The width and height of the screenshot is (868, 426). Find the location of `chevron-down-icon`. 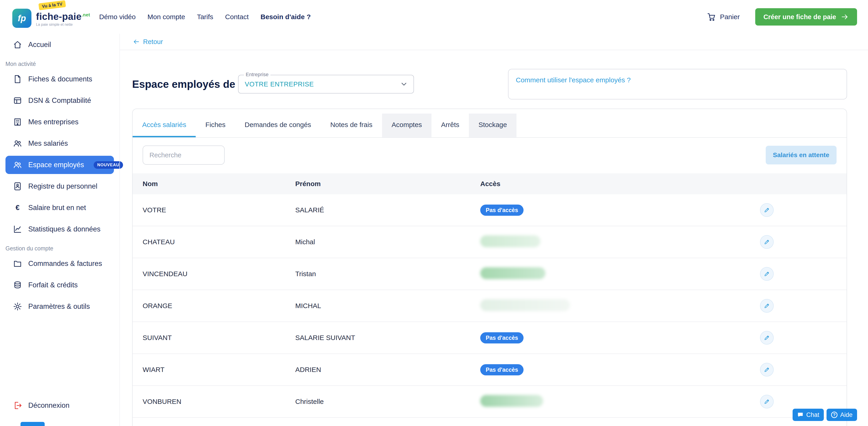

chevron-down-icon is located at coordinates (404, 84).